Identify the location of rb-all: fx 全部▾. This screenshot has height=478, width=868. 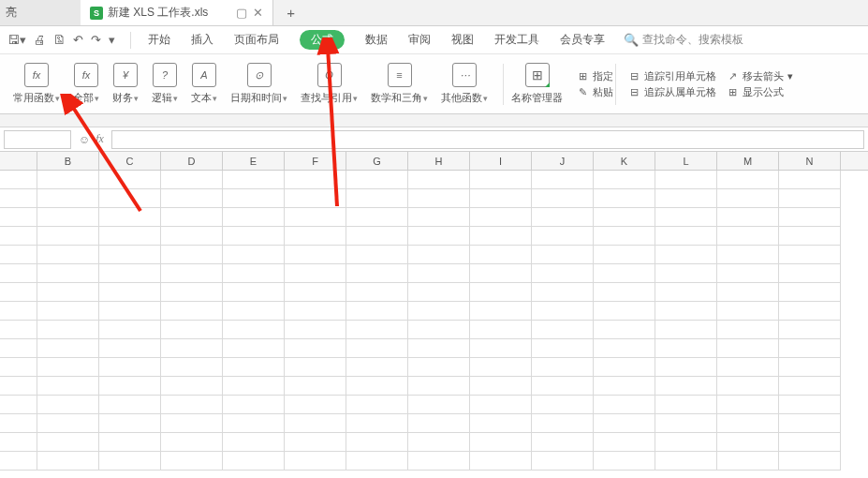
(86, 84).